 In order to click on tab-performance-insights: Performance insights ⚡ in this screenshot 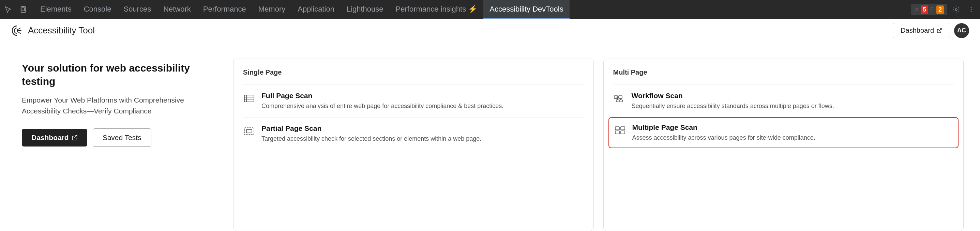, I will do `click(437, 10)`.